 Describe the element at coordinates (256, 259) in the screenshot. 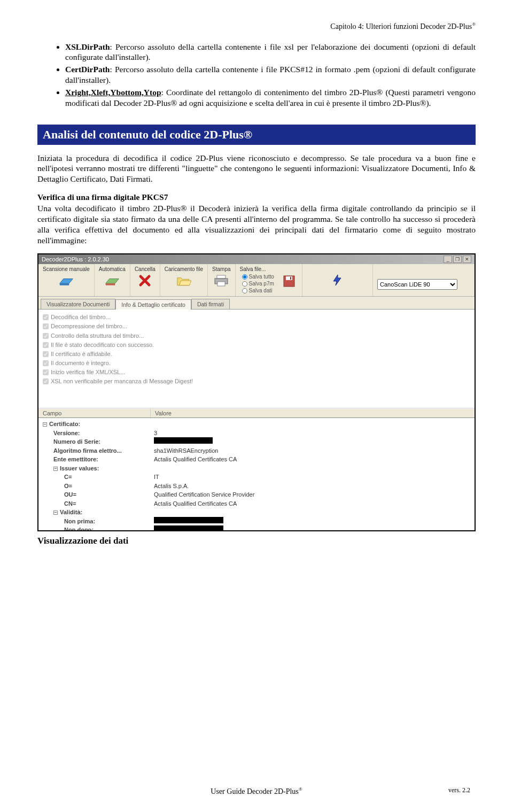

I see `window-titlebar: Decoder2DPlus : 2.0.2.30 _ ❐ ✕` at that location.